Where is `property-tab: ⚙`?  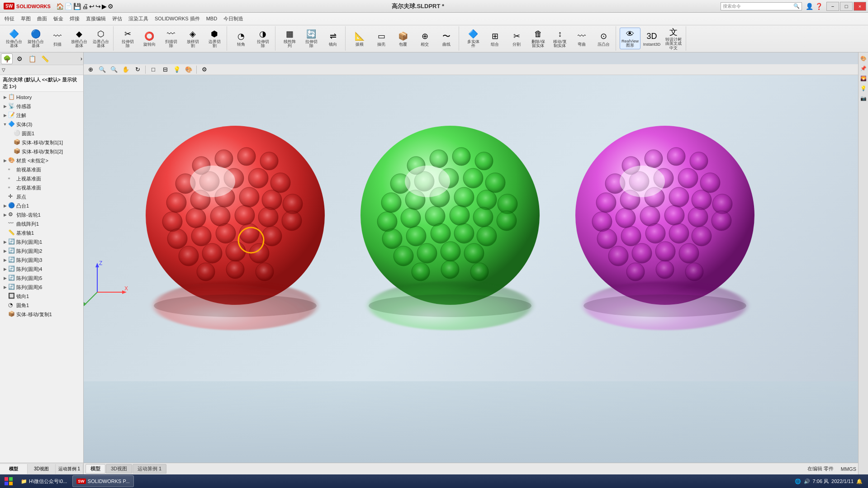 property-tab: ⚙ is located at coordinates (19, 59).